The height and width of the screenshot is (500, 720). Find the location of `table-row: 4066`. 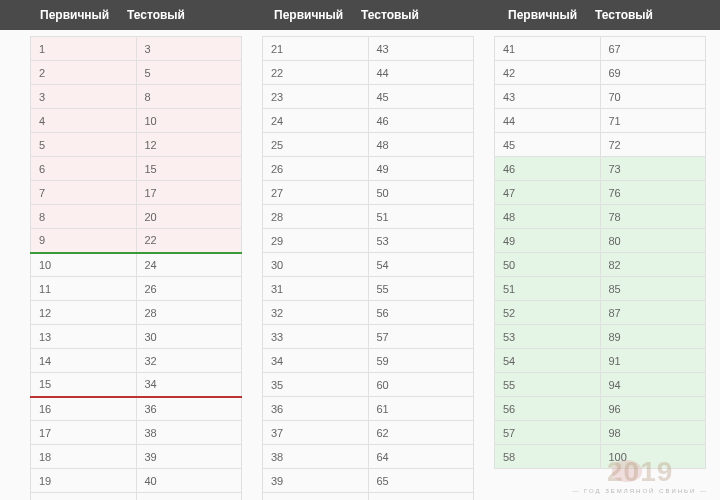

table-row: 4066 is located at coordinates (368, 497).